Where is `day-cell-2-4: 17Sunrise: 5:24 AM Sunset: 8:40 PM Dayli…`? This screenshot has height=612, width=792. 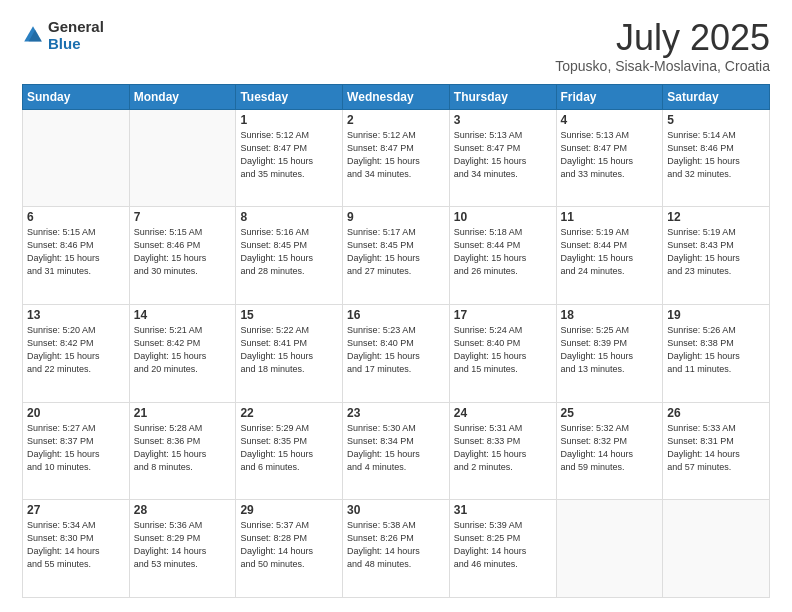
day-cell-2-4: 17Sunrise: 5:24 AM Sunset: 8:40 PM Dayli… is located at coordinates (502, 353).